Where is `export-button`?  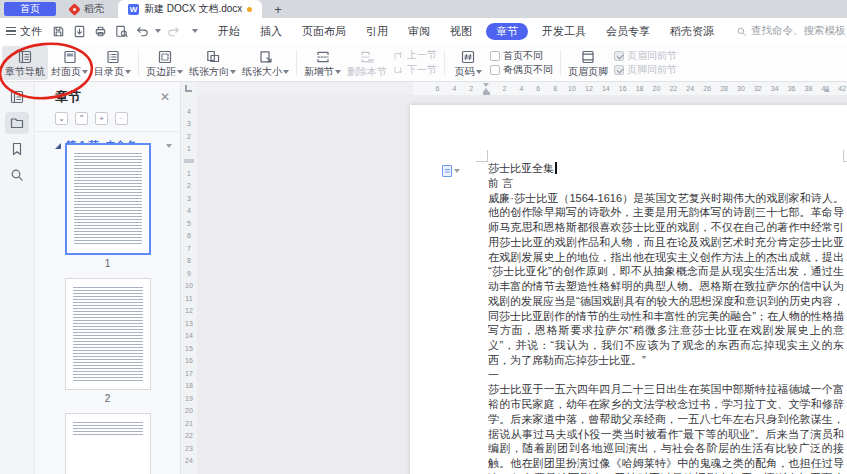 export-button is located at coordinates (80, 31).